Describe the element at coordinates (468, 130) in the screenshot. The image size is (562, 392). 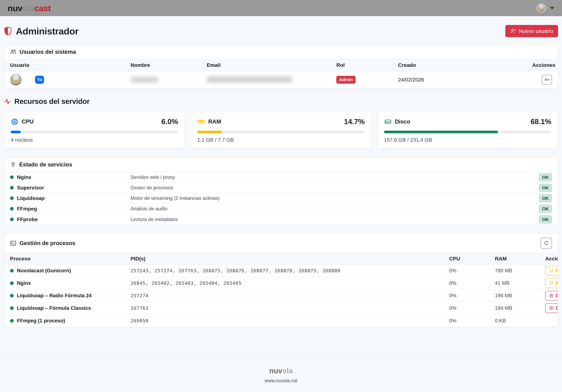
I see `disk-card: Disco 68.1% 157.6 GB / 231.4 GB` at that location.